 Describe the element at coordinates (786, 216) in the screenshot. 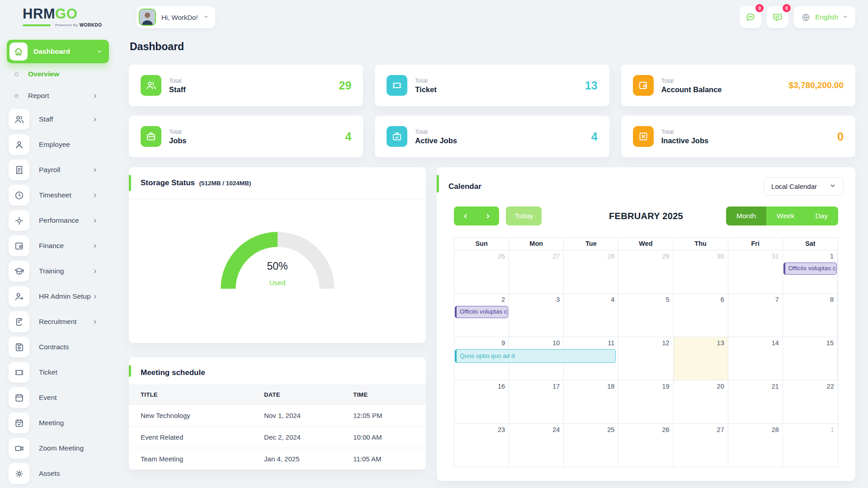

I see `calendar-view-week: Week` at that location.